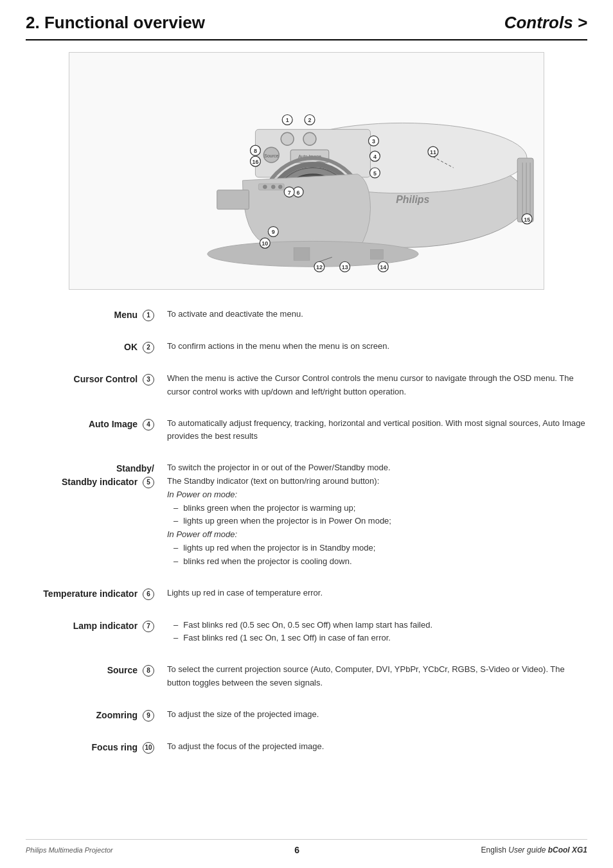 This screenshot has height=868, width=613. I want to click on svg-text: 14, so click(383, 267).